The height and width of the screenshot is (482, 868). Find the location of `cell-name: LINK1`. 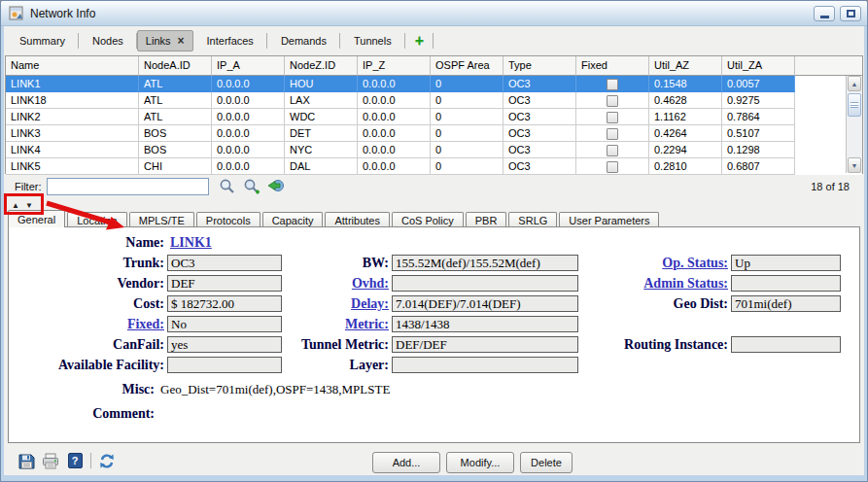

cell-name: LINK1 is located at coordinates (72, 84).